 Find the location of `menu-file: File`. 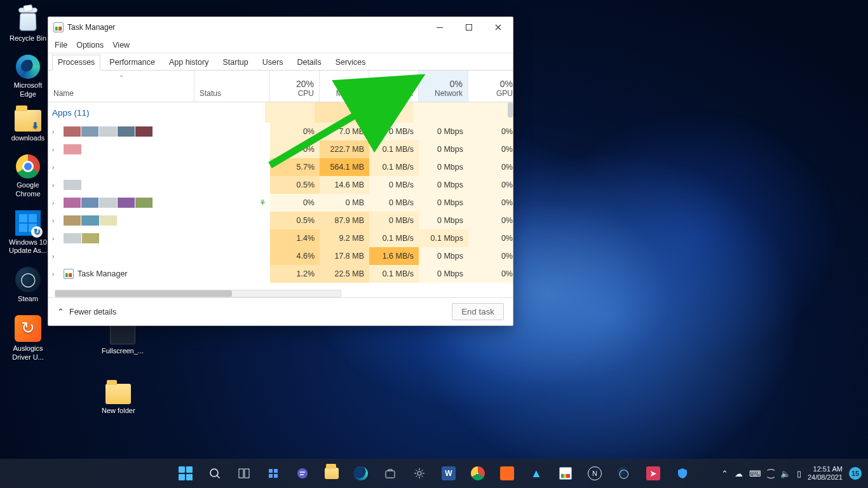

menu-file: File is located at coordinates (61, 45).